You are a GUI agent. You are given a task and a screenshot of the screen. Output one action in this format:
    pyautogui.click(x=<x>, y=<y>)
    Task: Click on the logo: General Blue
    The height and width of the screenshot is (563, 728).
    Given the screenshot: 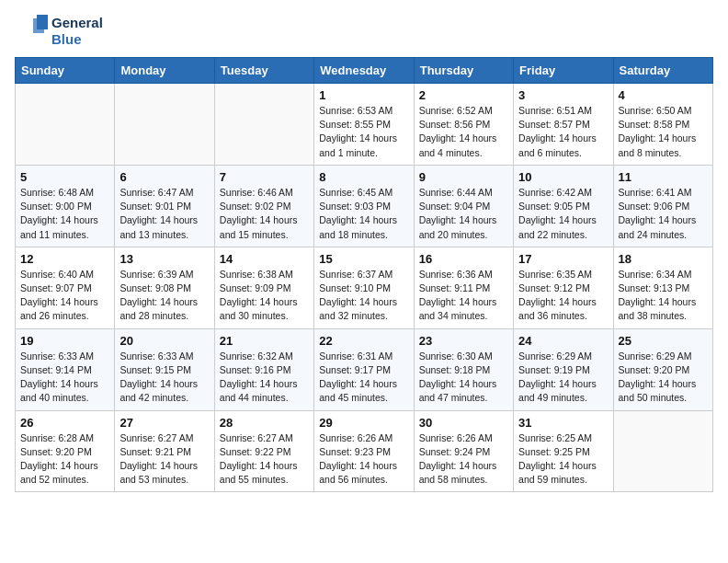 What is the action you would take?
    pyautogui.click(x=59, y=31)
    